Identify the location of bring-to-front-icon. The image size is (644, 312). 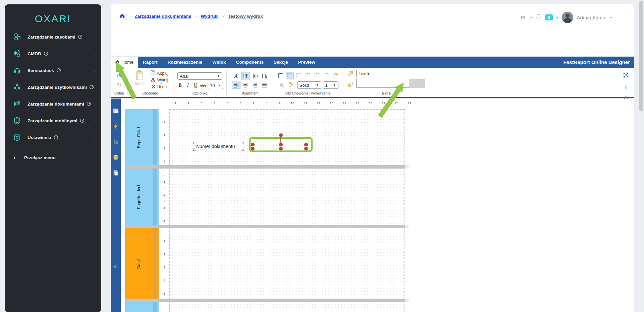
(351, 74).